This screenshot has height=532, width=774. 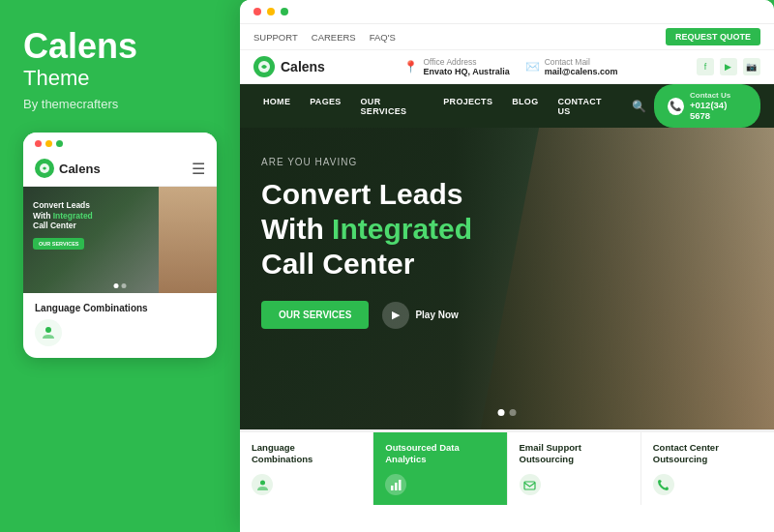 I want to click on mobile-hero-heading: Convert Leads With Integrated Call Cente…, so click(x=63, y=216).